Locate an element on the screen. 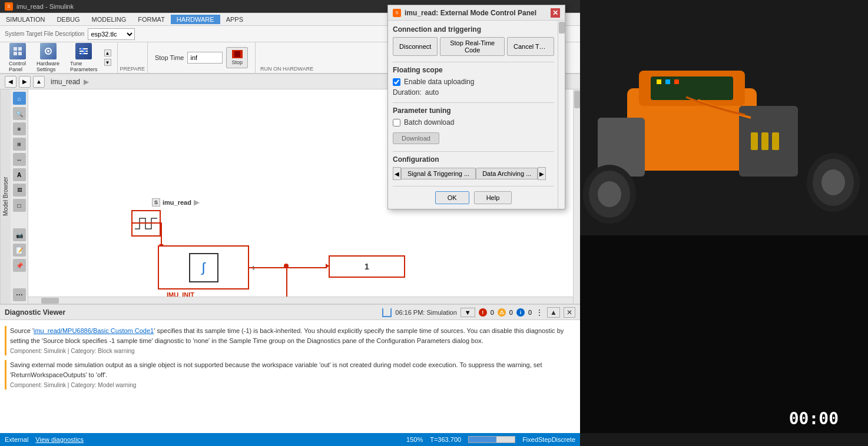 The width and height of the screenshot is (868, 446). diag-message-1: Source 'imu_read/MPU6886/Basic Custom Co… is located at coordinates (290, 341).